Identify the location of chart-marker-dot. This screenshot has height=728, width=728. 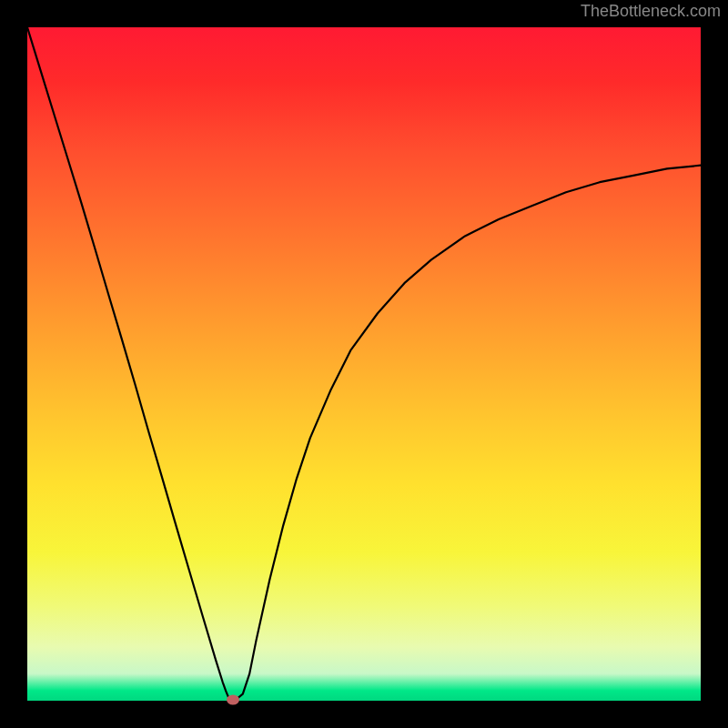
(233, 699).